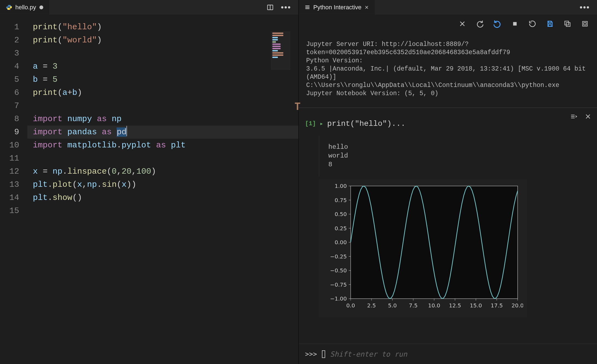 This screenshot has height=364, width=597. I want to click on type-hint-indicator: T, so click(296, 106).